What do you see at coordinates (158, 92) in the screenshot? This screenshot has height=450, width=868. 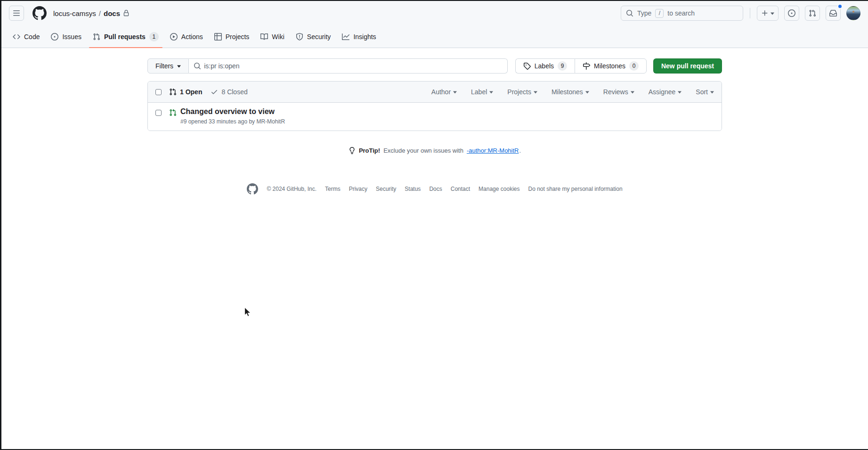 I see `select-all-checkbox` at bounding box center [158, 92].